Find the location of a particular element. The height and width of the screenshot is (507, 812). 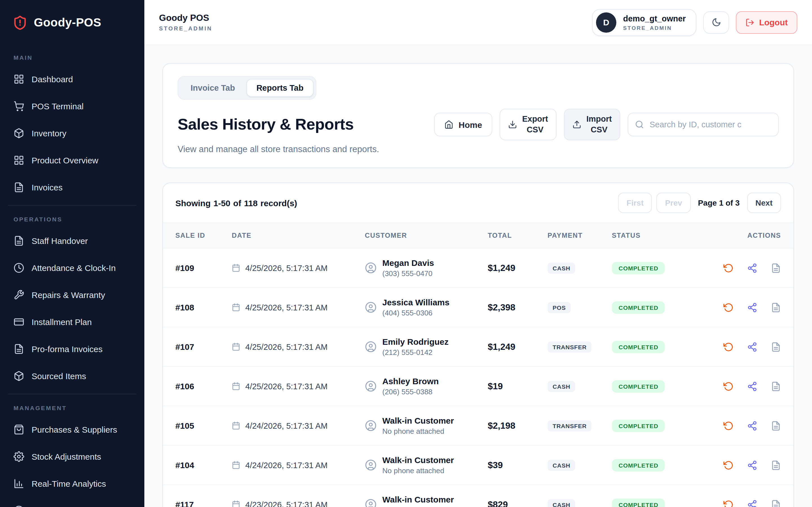

actions-cell is located at coordinates (752, 307).